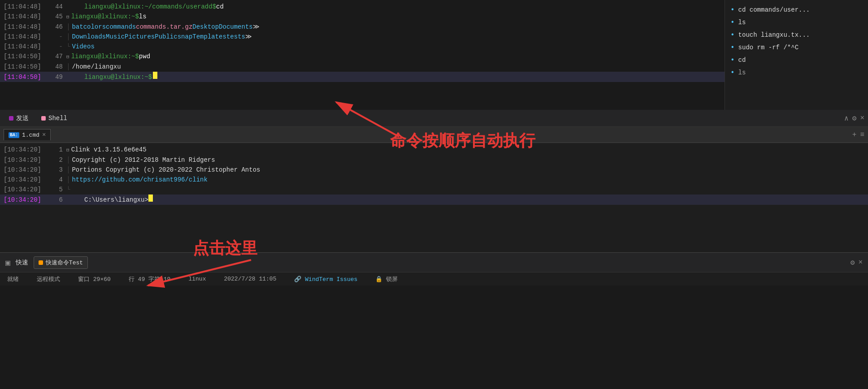  I want to click on link-text: https://github.com/chrisant996/clink, so click(139, 180).